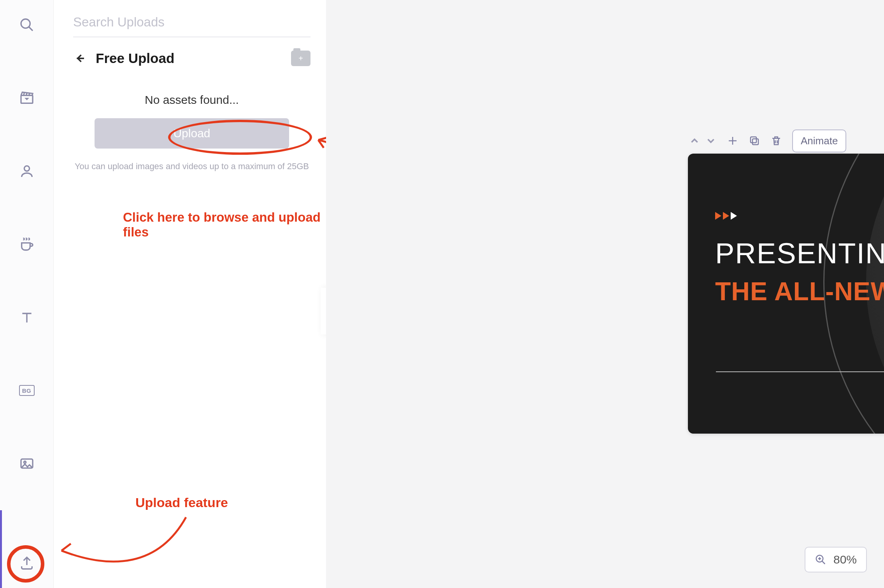 The image size is (884, 588). What do you see at coordinates (726, 216) in the screenshot?
I see `slide-arrow-strip` at bounding box center [726, 216].